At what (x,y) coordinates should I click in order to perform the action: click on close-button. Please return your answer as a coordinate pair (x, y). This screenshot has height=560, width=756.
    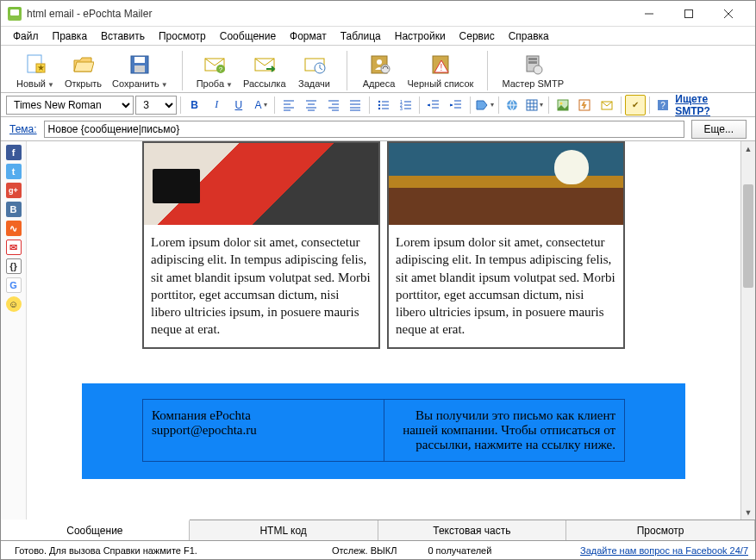
    Looking at the image, I should click on (728, 14).